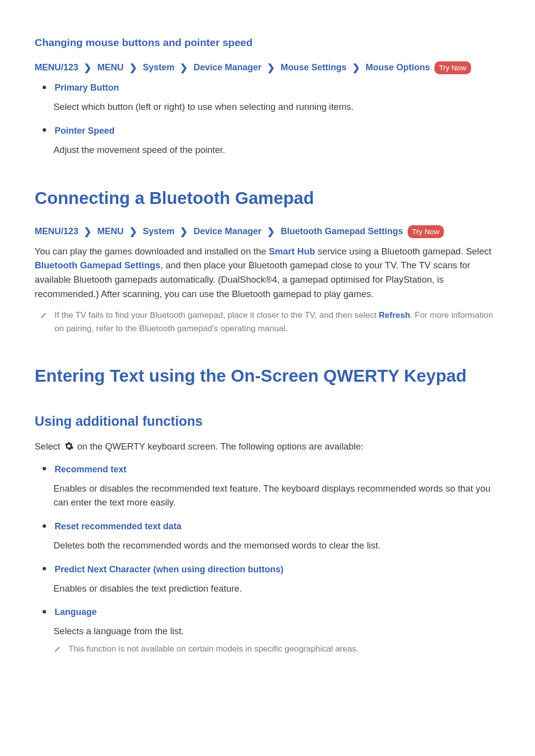  What do you see at coordinates (268, 447) in the screenshot?
I see `qwerty-intro: Select on the QWERTY keyboard screen. Th…` at bounding box center [268, 447].